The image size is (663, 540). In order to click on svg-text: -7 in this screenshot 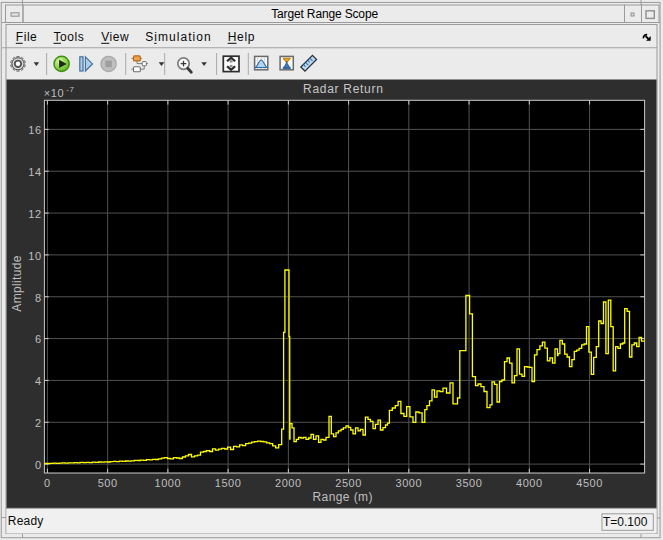, I will do `click(70, 90)`.